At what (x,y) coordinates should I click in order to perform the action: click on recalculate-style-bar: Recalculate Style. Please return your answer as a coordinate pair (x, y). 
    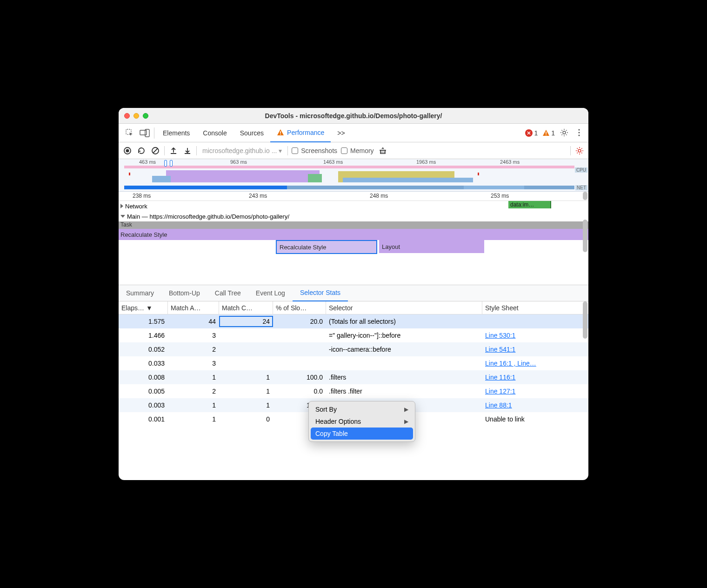
    Looking at the image, I should click on (354, 234).